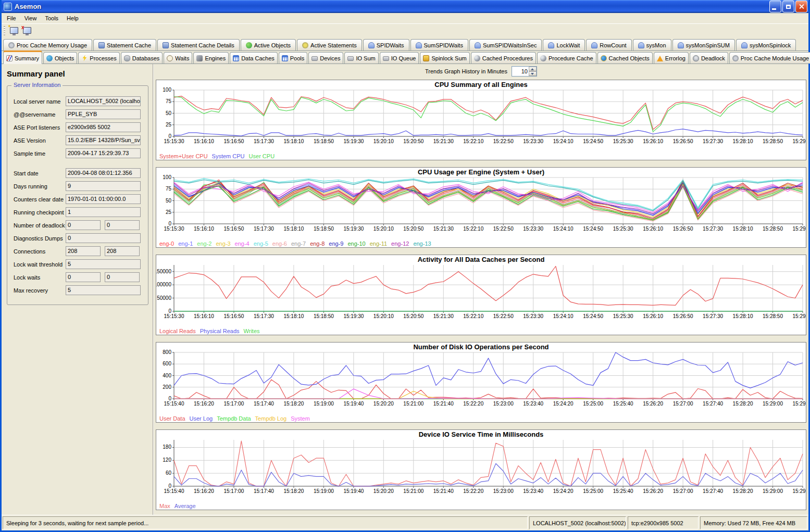 The image size is (810, 532). Describe the element at coordinates (297, 58) in the screenshot. I see `tab-label: Pools` at that location.